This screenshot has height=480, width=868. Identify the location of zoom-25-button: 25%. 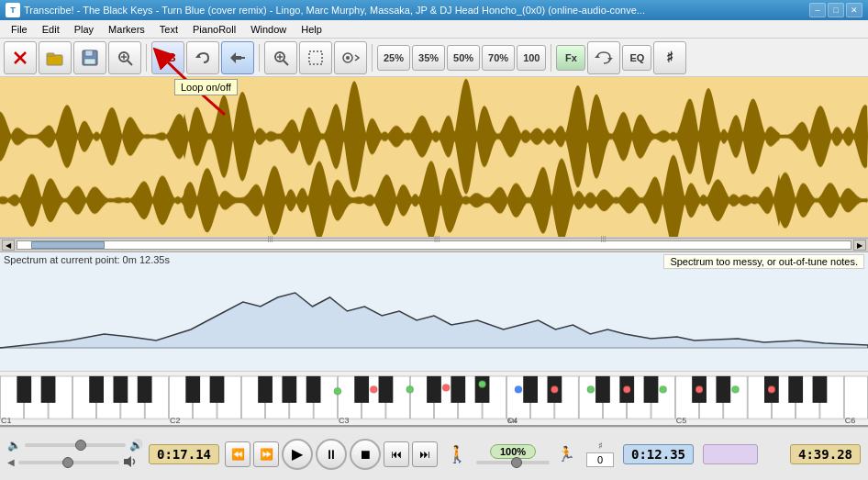
(394, 58).